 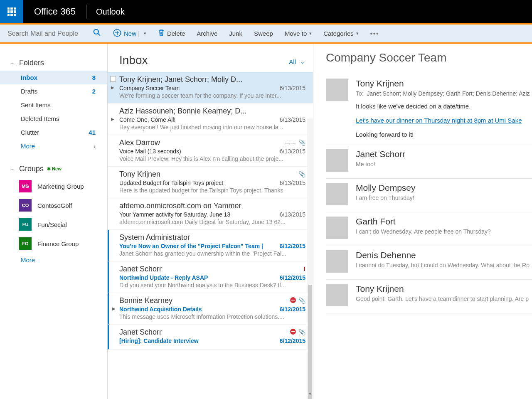 I want to click on message-item: afdemo.onmicrosoft.com on Yammer Your Ya…, so click(x=210, y=214).